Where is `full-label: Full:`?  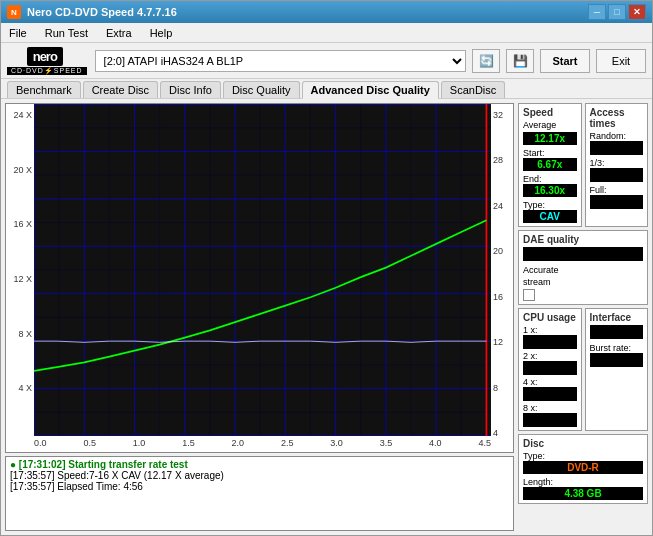 full-label: Full: is located at coordinates (617, 190).